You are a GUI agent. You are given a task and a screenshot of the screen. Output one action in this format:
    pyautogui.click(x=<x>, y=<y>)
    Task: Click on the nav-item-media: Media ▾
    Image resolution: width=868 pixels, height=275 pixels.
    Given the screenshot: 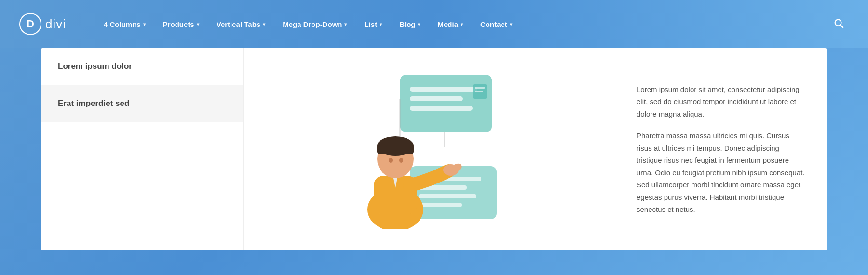 What is the action you would take?
    pyautogui.click(x=450, y=24)
    